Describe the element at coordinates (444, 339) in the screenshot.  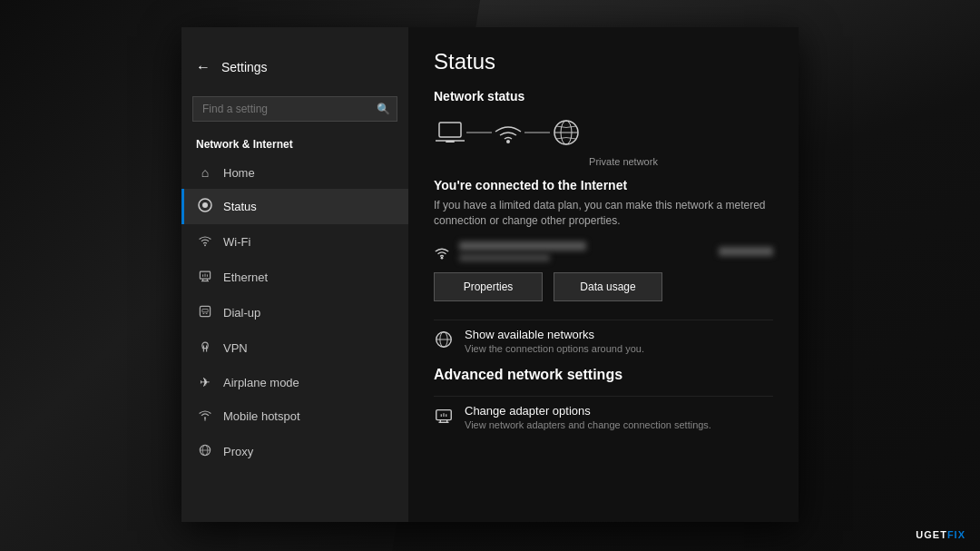
I see `globe-networks-icon` at that location.